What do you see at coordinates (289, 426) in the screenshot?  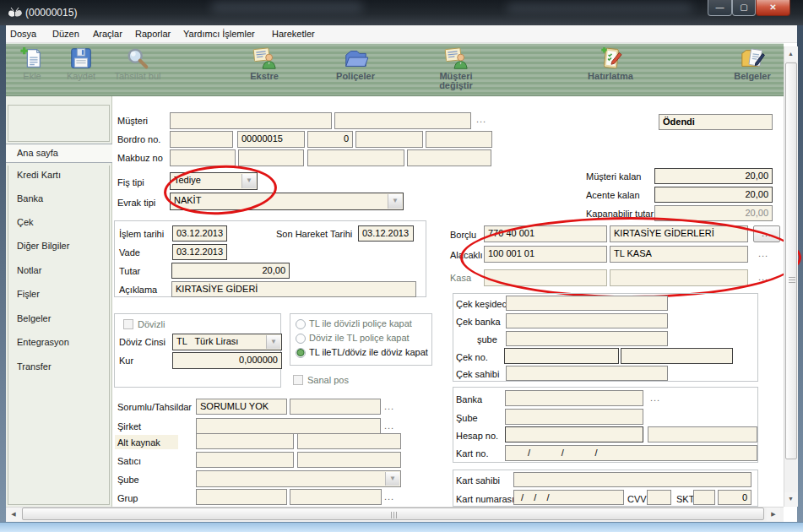 I see `sirket-field` at bounding box center [289, 426].